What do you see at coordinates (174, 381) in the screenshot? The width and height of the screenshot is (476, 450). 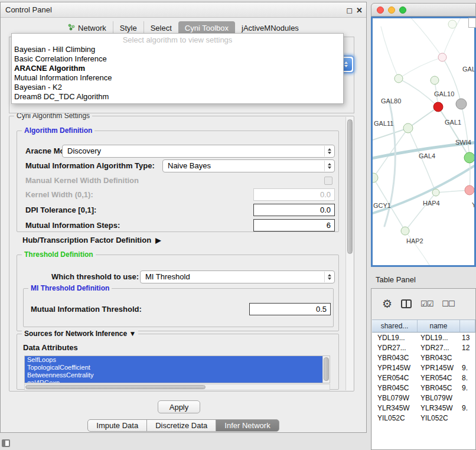 I see `attribute-item: gal4RGexp` at bounding box center [174, 381].